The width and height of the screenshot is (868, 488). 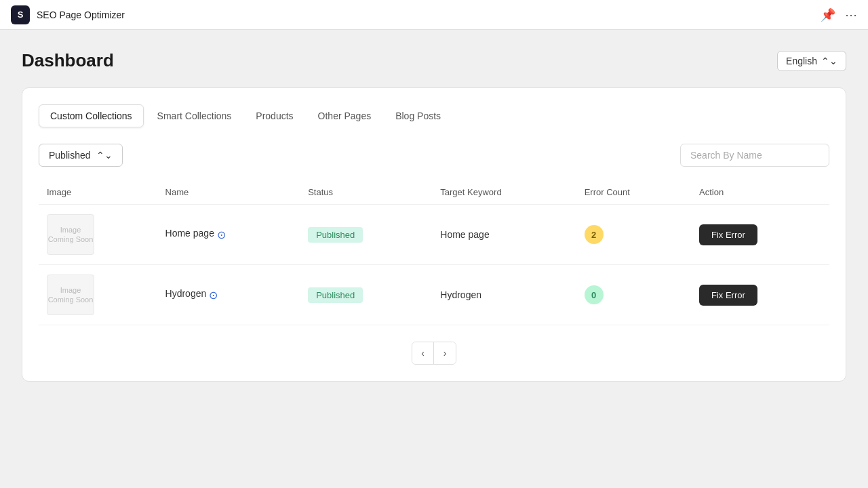 I want to click on col-image: Image, so click(x=98, y=192).